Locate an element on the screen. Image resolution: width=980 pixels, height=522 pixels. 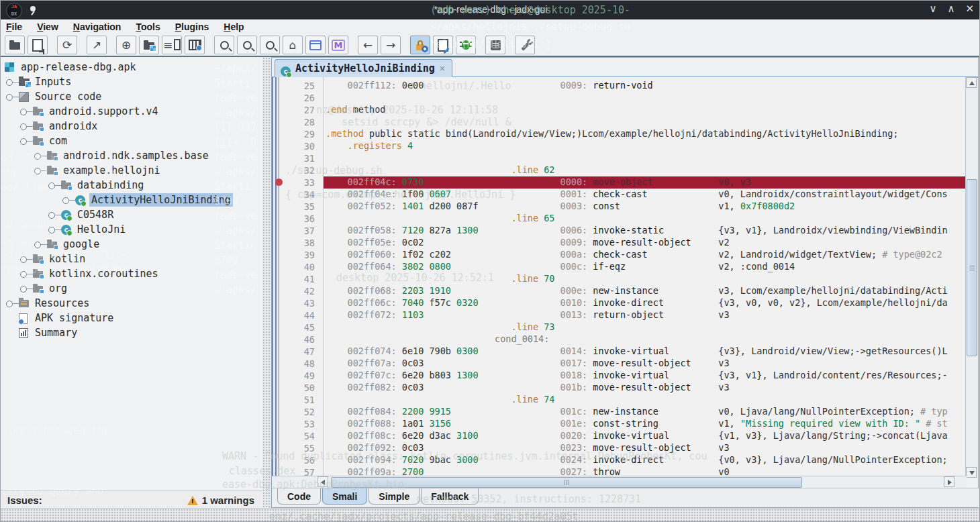
export-button: ↗ is located at coordinates (97, 45).